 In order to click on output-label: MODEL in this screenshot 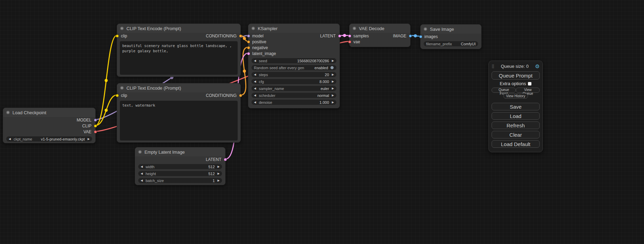, I will do `click(84, 120)`.